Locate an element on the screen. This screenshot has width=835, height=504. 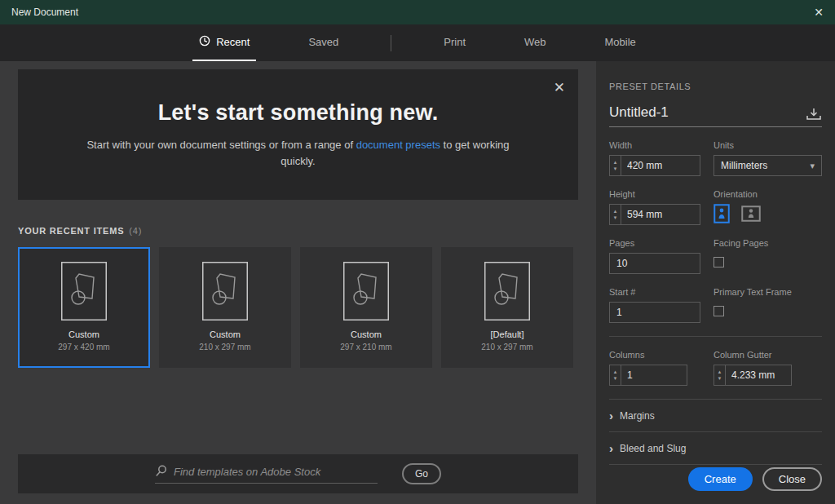
width-input is located at coordinates (660, 166).